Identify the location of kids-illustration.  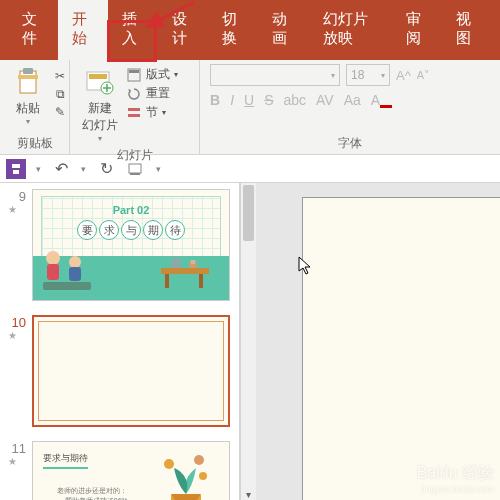
(67, 269).